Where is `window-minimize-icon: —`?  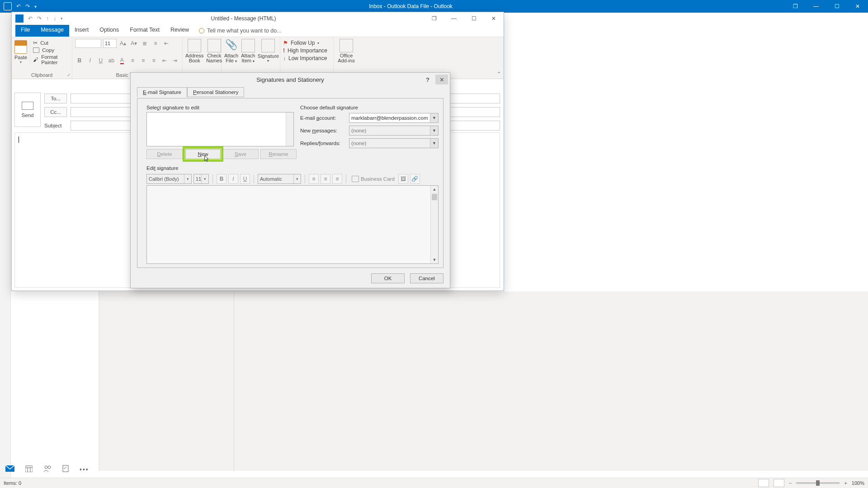
window-minimize-icon: — is located at coordinates (816, 6).